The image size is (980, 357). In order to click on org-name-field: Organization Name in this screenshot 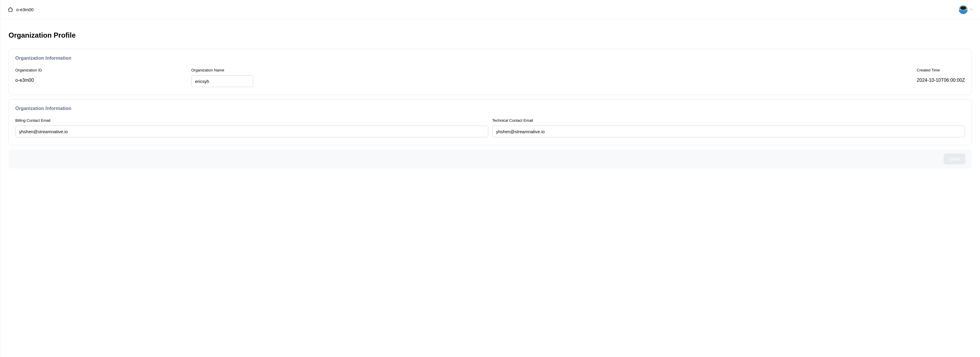, I will do `click(222, 78)`.